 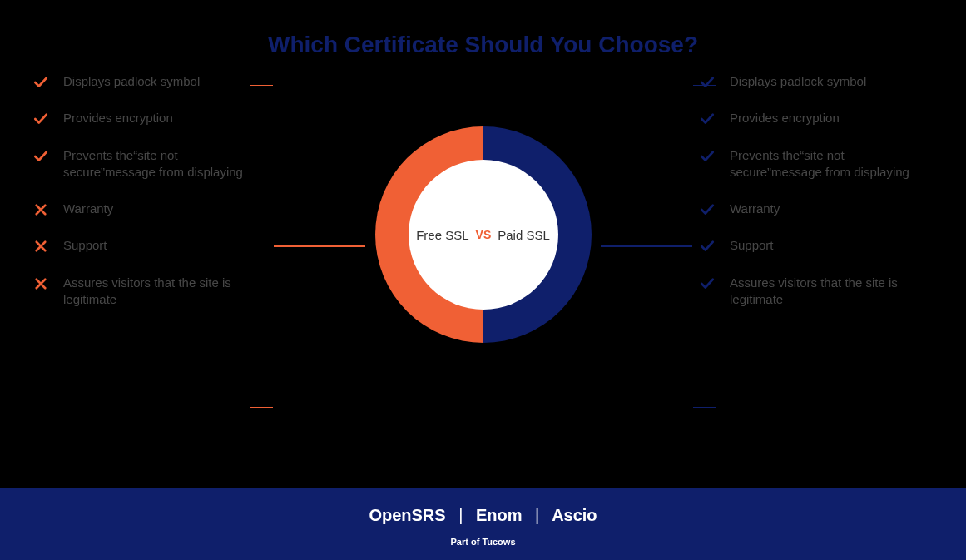 What do you see at coordinates (484, 235) in the screenshot?
I see `vs-label: VS` at bounding box center [484, 235].